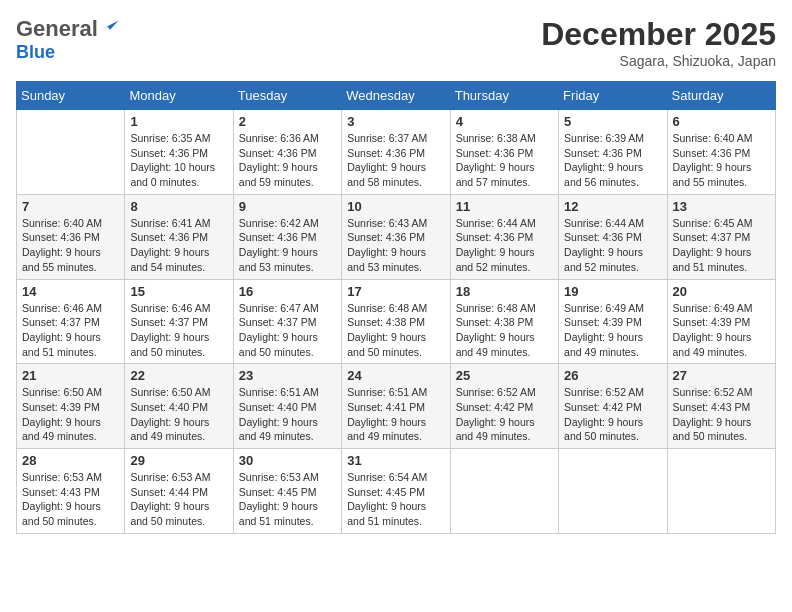  What do you see at coordinates (396, 122) in the screenshot?
I see `day-number: 3` at bounding box center [396, 122].